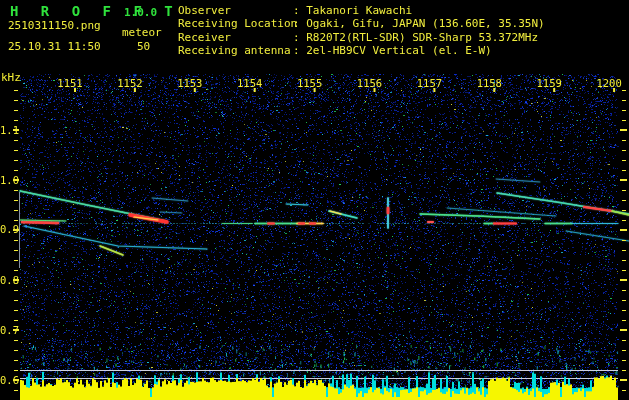  Describe the element at coordinates (142, 32) in the screenshot. I see `mode-label: meteor` at that location.